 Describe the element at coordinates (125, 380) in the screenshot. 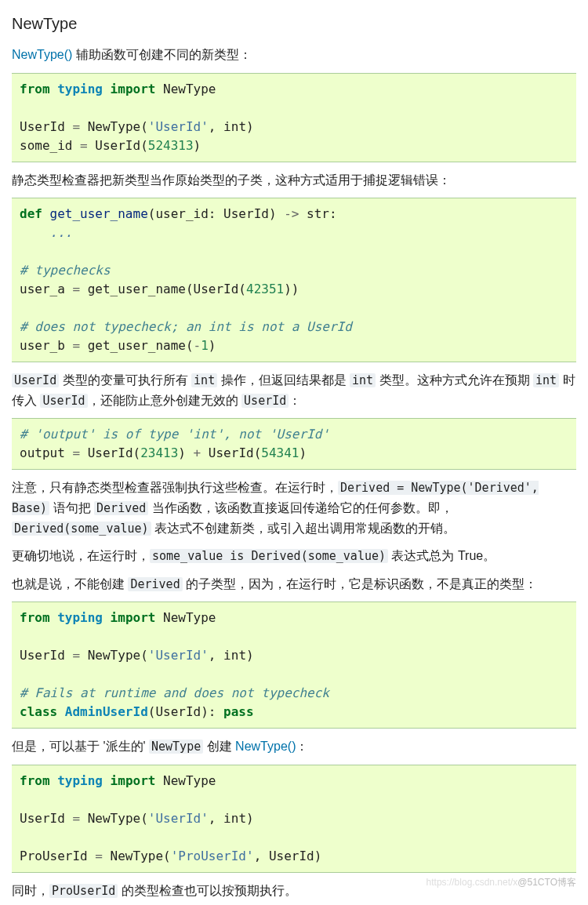

I see `text: 类型的变量可执行所有` at that location.